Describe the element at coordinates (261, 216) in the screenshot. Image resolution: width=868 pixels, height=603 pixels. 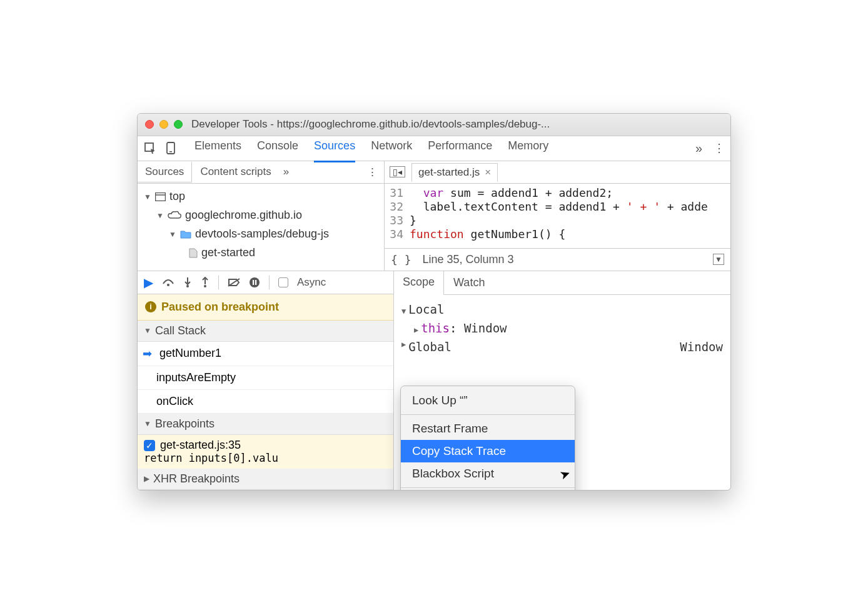
I see `tree-row-domain: ▼googlechrome.github.io` at that location.